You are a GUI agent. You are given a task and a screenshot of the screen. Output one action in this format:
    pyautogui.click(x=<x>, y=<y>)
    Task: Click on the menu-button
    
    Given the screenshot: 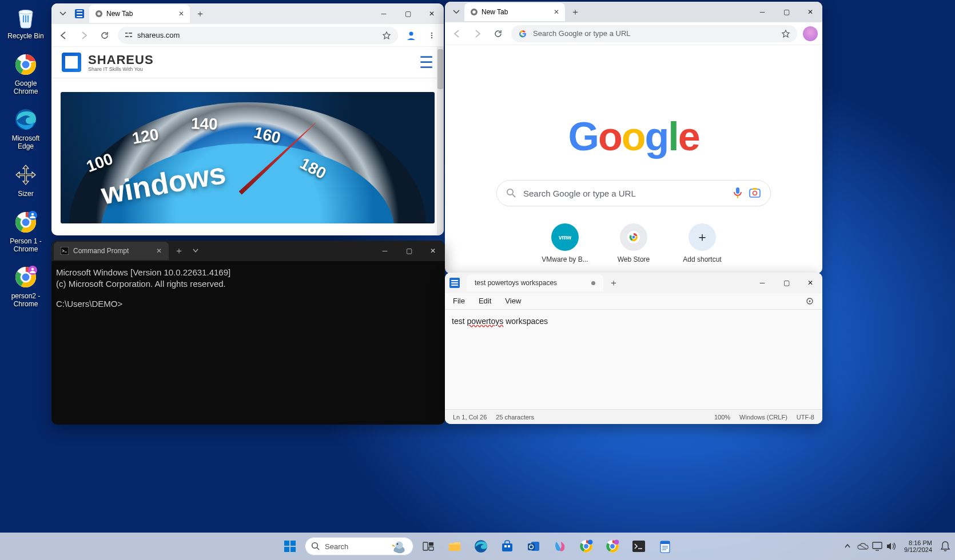 What is the action you would take?
    pyautogui.click(x=432, y=35)
    